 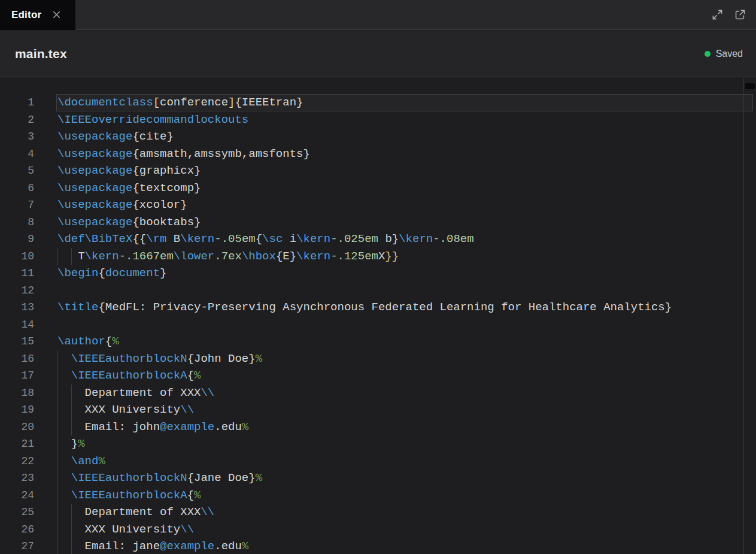 I want to click on line-content: \and%, so click(x=81, y=461).